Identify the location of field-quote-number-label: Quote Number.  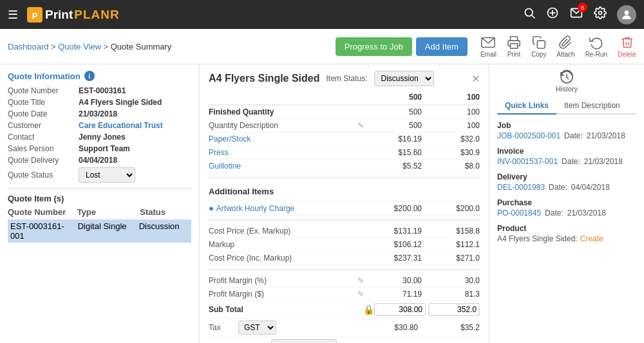
(43, 91).